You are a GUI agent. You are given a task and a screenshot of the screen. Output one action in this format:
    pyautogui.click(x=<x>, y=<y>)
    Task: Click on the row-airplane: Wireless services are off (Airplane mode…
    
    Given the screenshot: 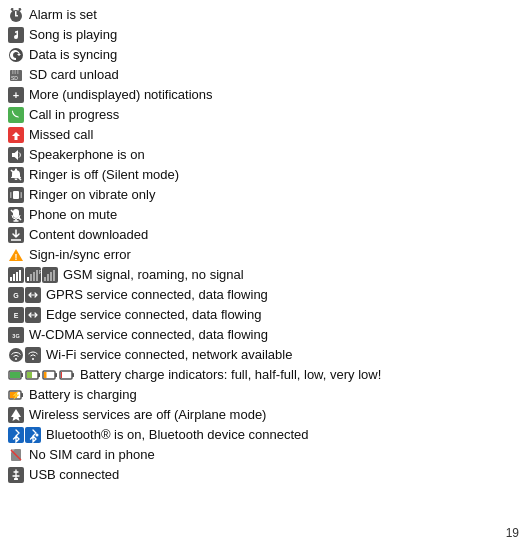 What is the action you would take?
    pyautogui.click(x=266, y=415)
    